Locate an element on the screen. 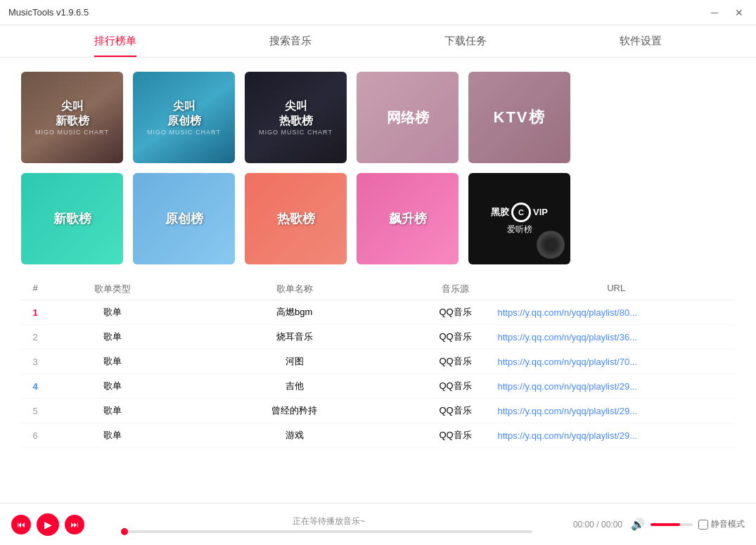  minimize-button: ─ is located at coordinates (715, 13).